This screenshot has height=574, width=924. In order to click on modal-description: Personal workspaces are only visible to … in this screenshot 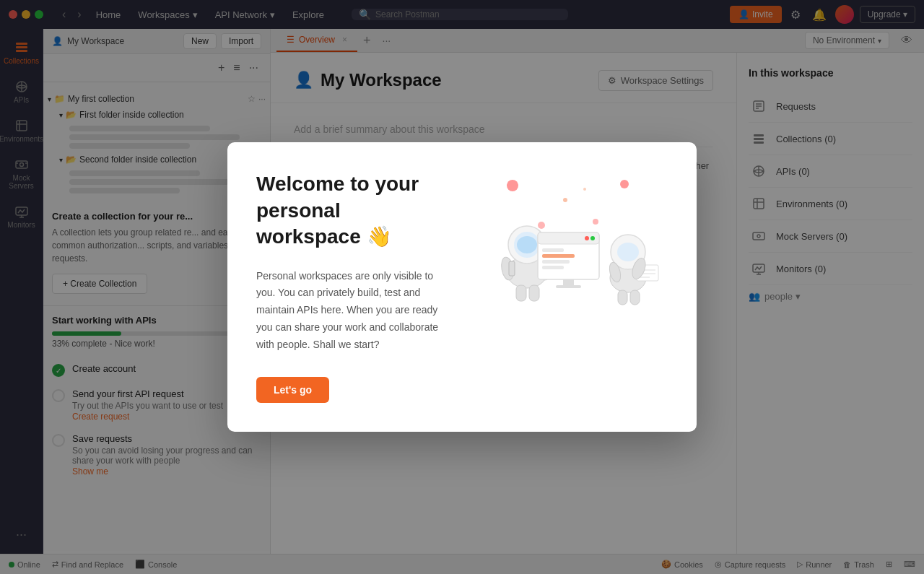, I will do `click(349, 310)`.